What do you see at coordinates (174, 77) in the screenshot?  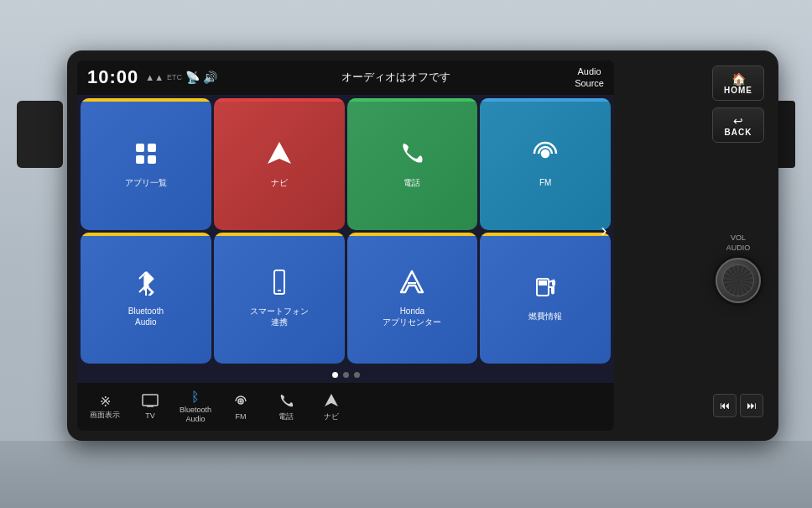 I see `etc-label: ETC` at bounding box center [174, 77].